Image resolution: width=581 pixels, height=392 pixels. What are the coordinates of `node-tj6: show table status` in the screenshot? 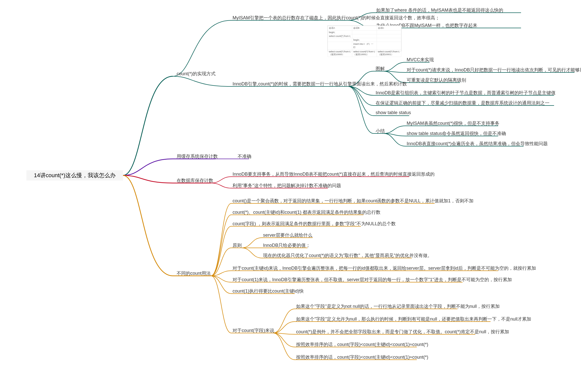 It's located at (393, 113).